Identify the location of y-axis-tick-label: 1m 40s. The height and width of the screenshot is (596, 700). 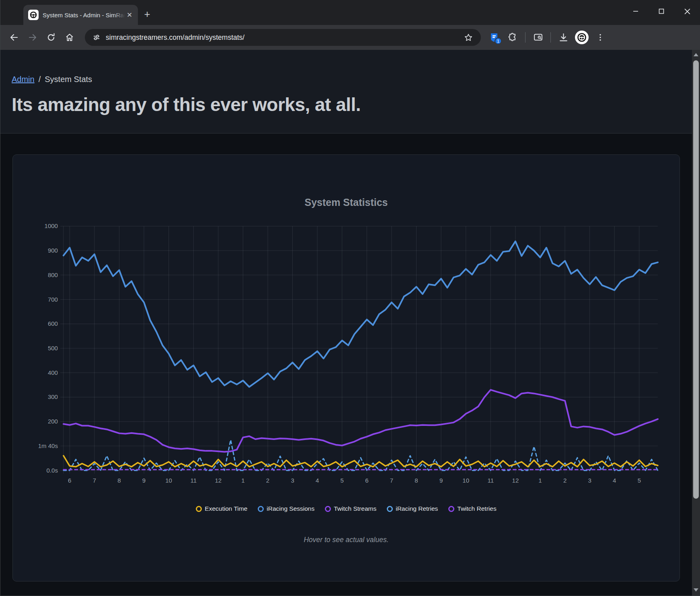
(48, 446).